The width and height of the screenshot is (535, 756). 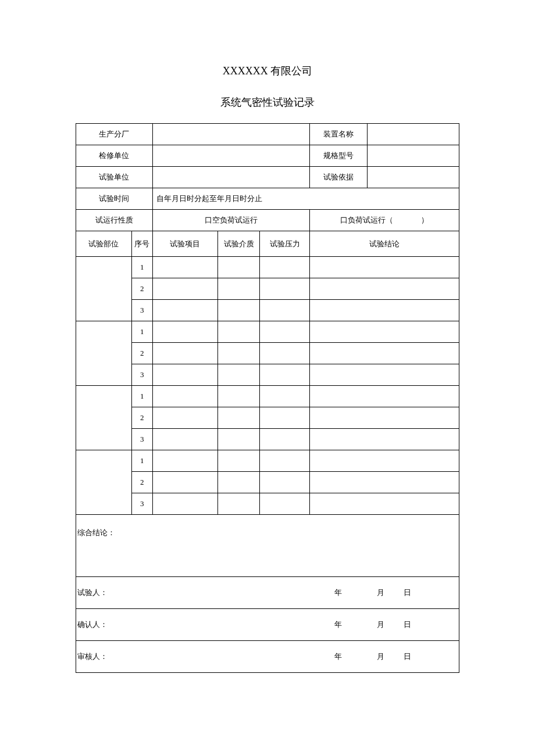 What do you see at coordinates (338, 135) in the screenshot?
I see `label-device-name: 装置名称` at bounding box center [338, 135].